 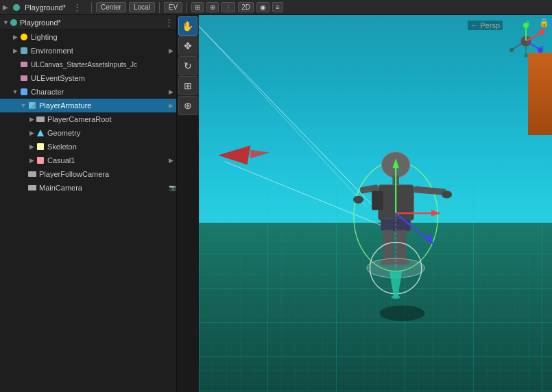 What do you see at coordinates (88, 174) in the screenshot?
I see `tree-item-playerfollowcamera: ▶ PlayerFollowCamera` at bounding box center [88, 174].